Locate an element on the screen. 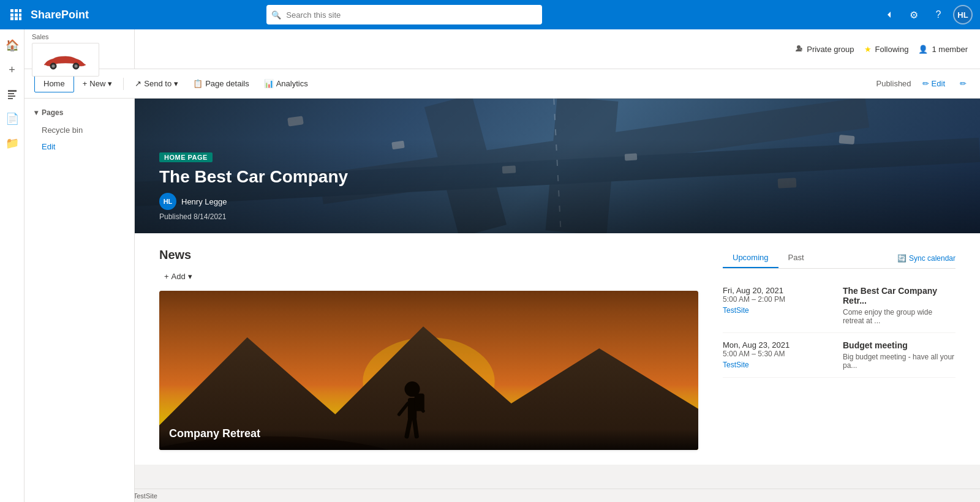  waffle-icon is located at coordinates (16, 15).